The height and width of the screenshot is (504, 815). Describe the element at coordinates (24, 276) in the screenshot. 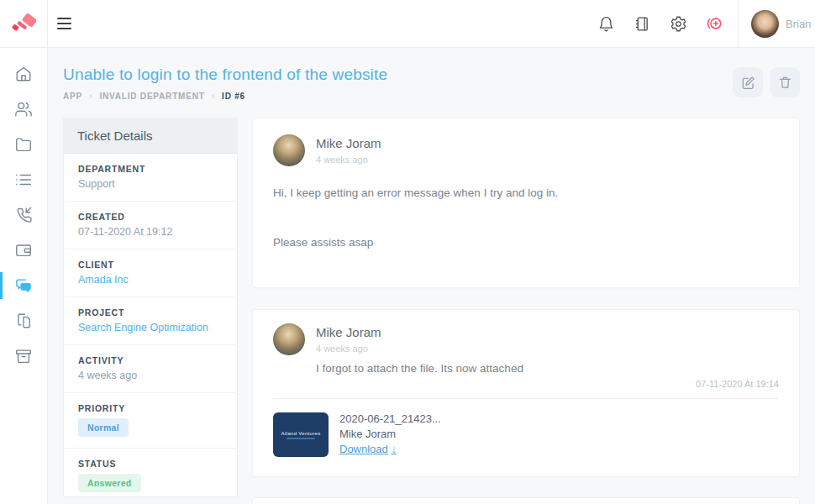

I see `side-nav` at that location.